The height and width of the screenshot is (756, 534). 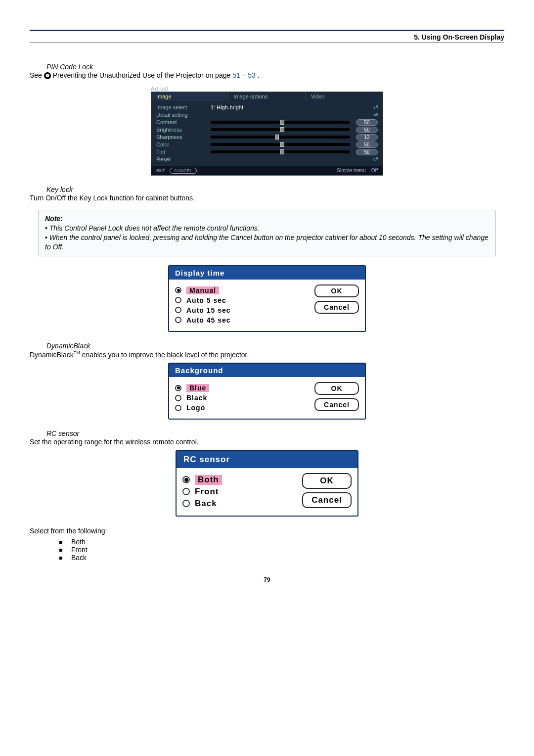 I want to click on adjust-footer: exit: CANCEL Simple menu Off, so click(x=267, y=171).